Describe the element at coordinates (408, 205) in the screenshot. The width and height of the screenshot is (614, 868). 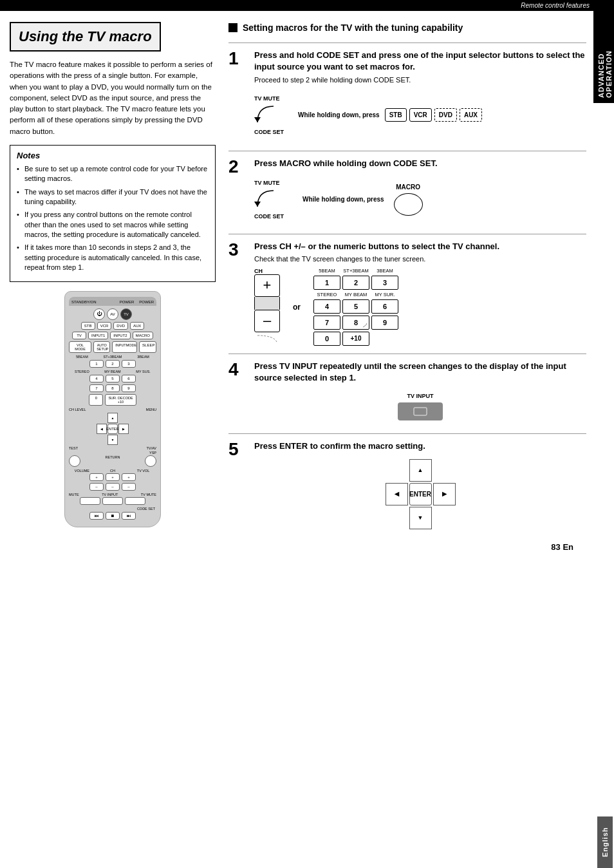
I see `macro-btn-diag` at that location.